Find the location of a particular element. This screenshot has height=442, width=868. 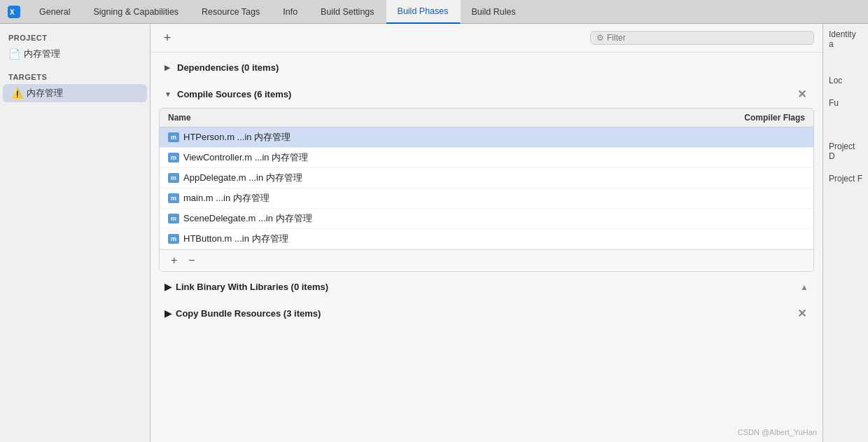

sidebar-target-name: 内存管理 is located at coordinates (45, 93).